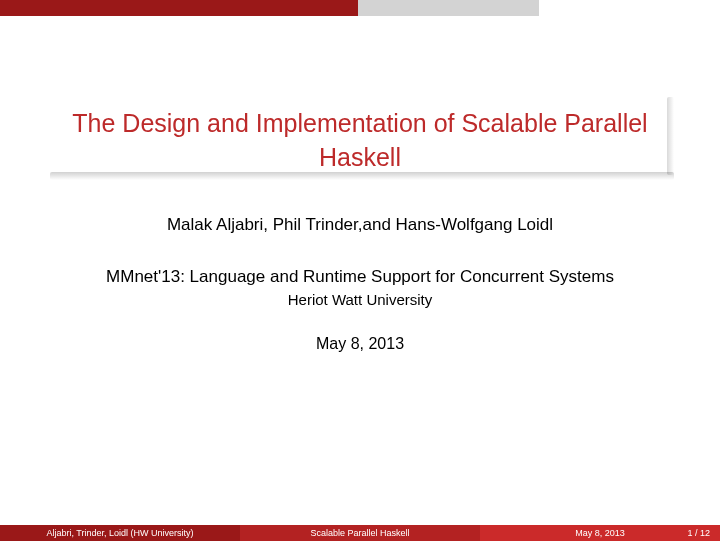  What do you see at coordinates (360, 344) in the screenshot?
I see `presentation-date: May 8, 2013` at bounding box center [360, 344].